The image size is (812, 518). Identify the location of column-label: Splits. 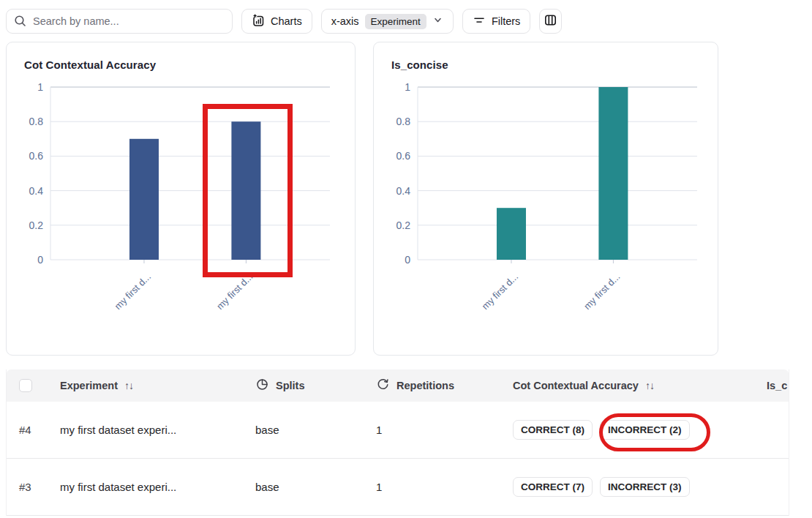
(290, 386).